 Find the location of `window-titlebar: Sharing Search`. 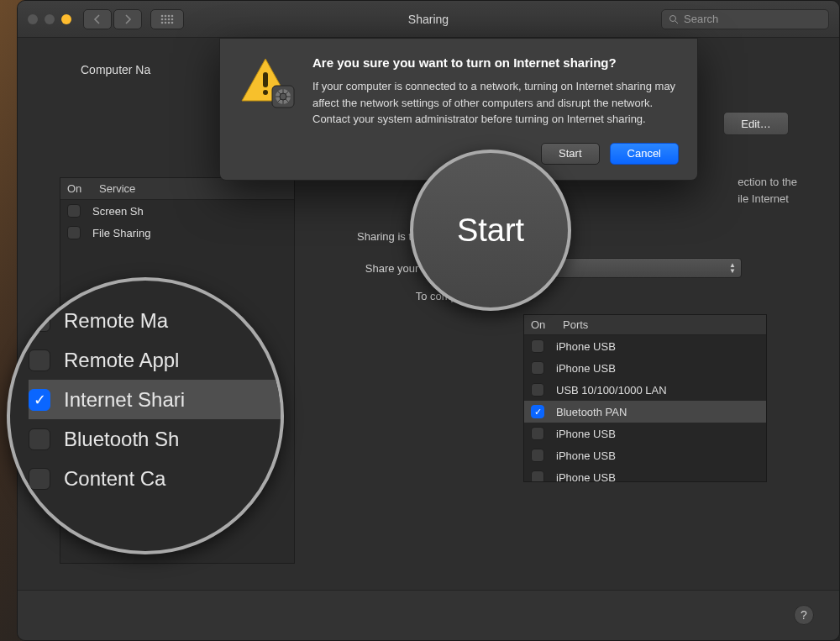

window-titlebar: Sharing Search is located at coordinates (428, 19).